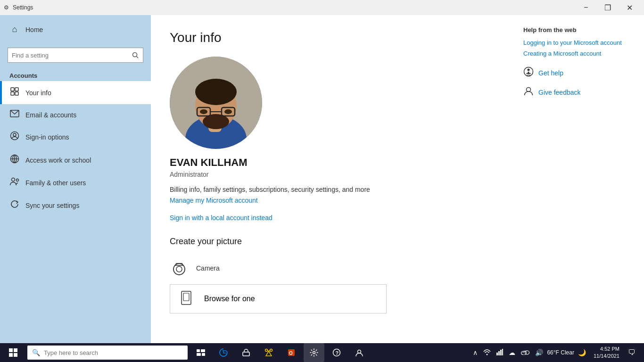 The image size is (644, 362). I want to click on give-feedback-link: Give feedback, so click(560, 92).